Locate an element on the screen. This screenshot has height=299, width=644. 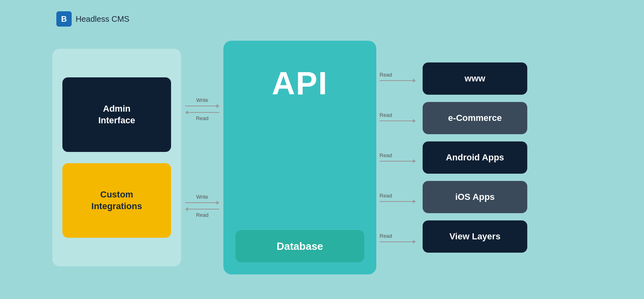
custom-integrations-label: CustomIntegrations is located at coordinates (117, 201).